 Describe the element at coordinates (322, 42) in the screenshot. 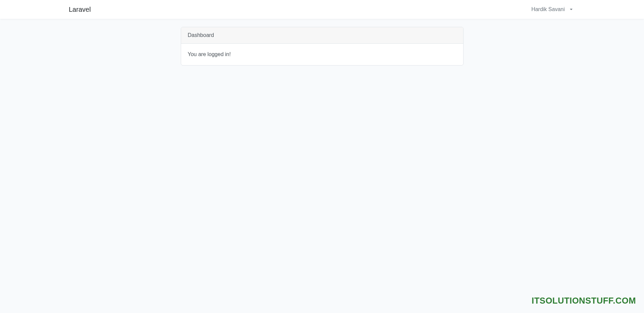

I see `main-content: Dashboard You are logged in!` at that location.